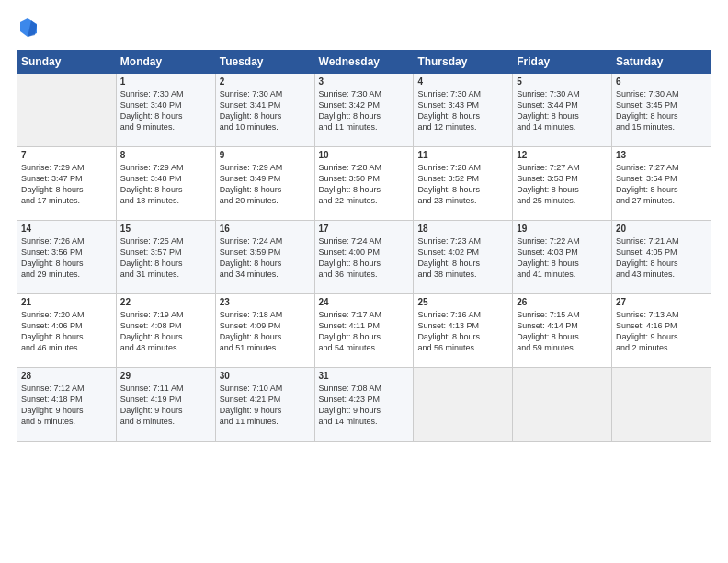  Describe the element at coordinates (28, 29) in the screenshot. I see `logo` at that location.